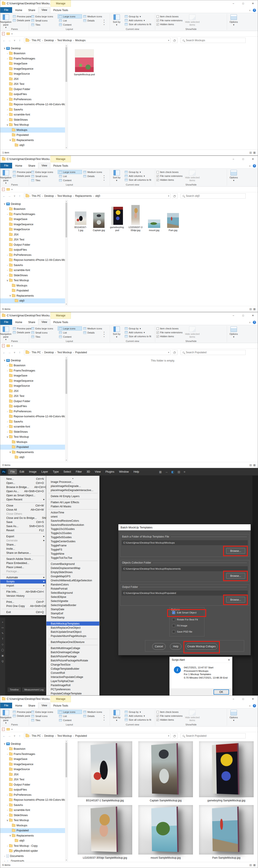 This screenshot has height=868, width=258. Describe the element at coordinates (23, 567) in the screenshot. I see `menu-item-place-linked-: Place Linked...` at that location.